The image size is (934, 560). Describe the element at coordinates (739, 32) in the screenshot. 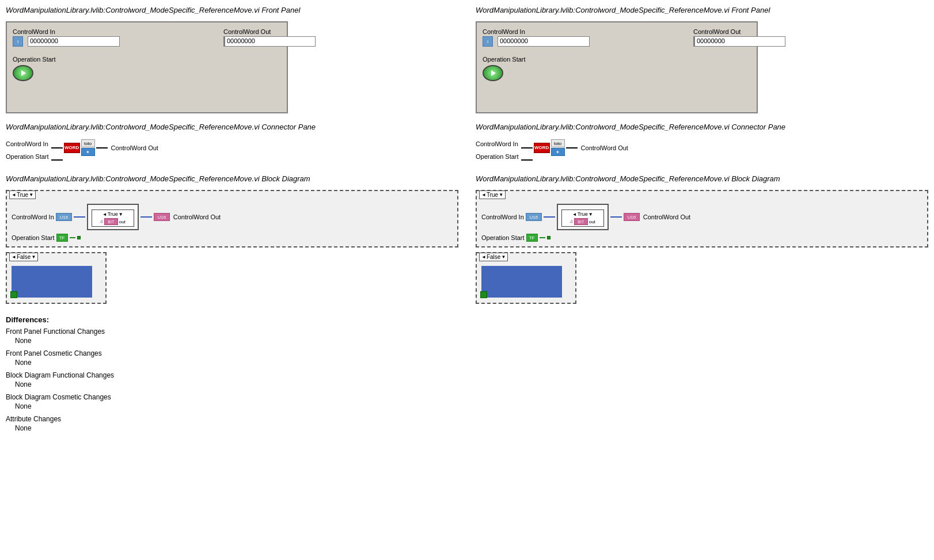

I see `right-cw-out-label: ControlWord Out` at that location.